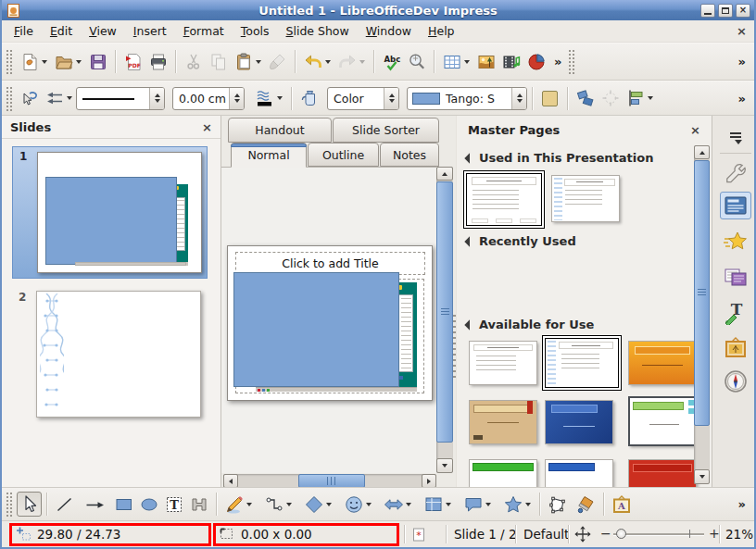 The height and width of the screenshot is (549, 756). Describe the element at coordinates (736, 174) in the screenshot. I see `sidebar-properties-button` at that location.